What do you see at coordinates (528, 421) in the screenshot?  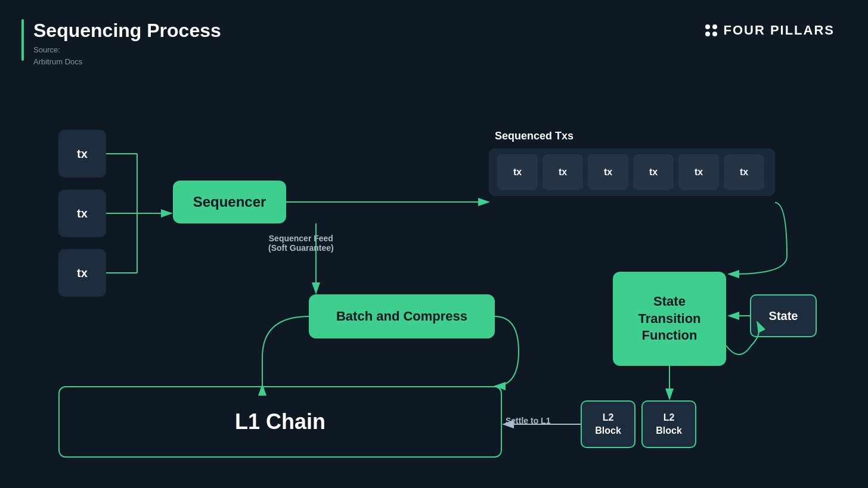 I see `settle-to-l1-label: Settle to L1` at bounding box center [528, 421].